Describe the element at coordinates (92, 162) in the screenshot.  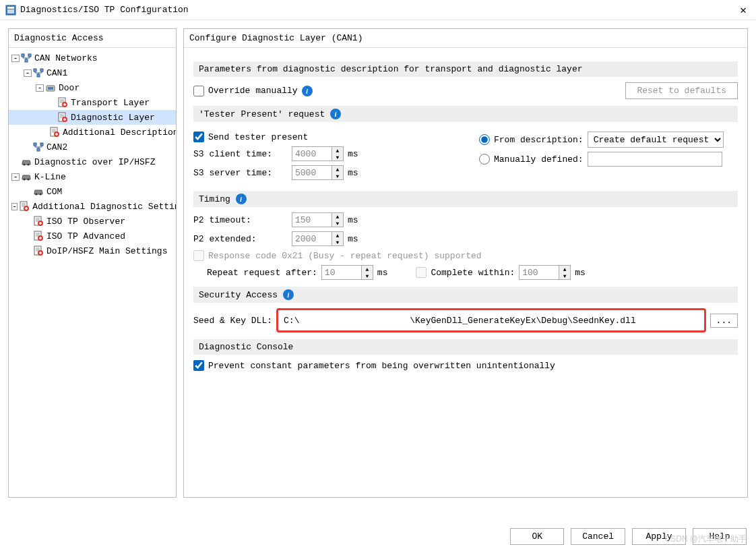
I see `tree-item: Diagnostic over IP/HSFZ` at that location.